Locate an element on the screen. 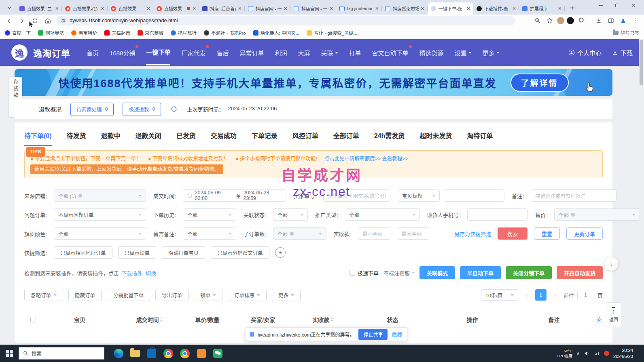 This screenshot has width=644, height=362. next-page-icon: › is located at coordinates (555, 295).